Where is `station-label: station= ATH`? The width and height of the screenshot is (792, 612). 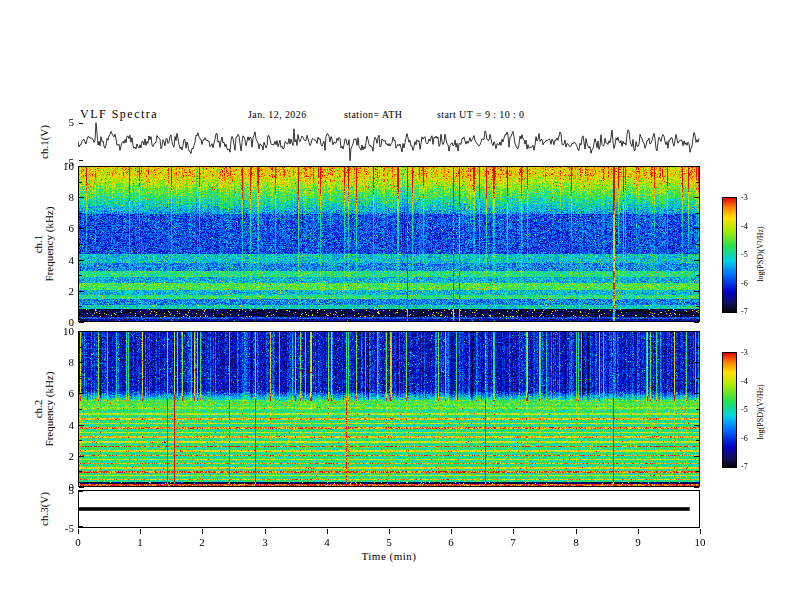 station-label: station= ATH is located at coordinates (374, 114).